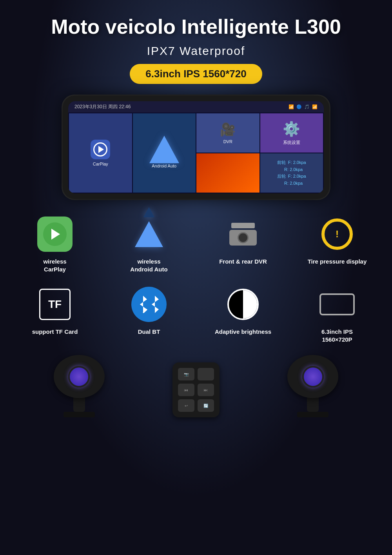  Describe the element at coordinates (337, 304) in the screenshot. I see `screen-spec-icon` at that location.